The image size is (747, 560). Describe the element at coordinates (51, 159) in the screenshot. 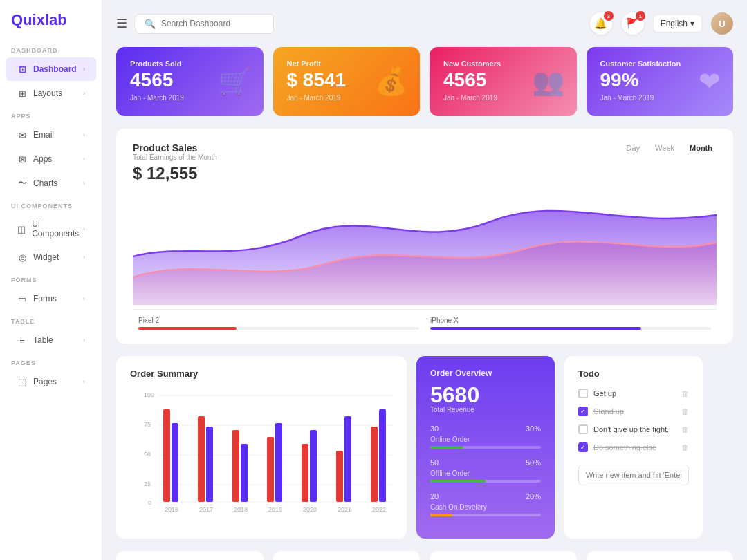

I see `sidebar-item-apps: ⊠ Apps ›` at that location.